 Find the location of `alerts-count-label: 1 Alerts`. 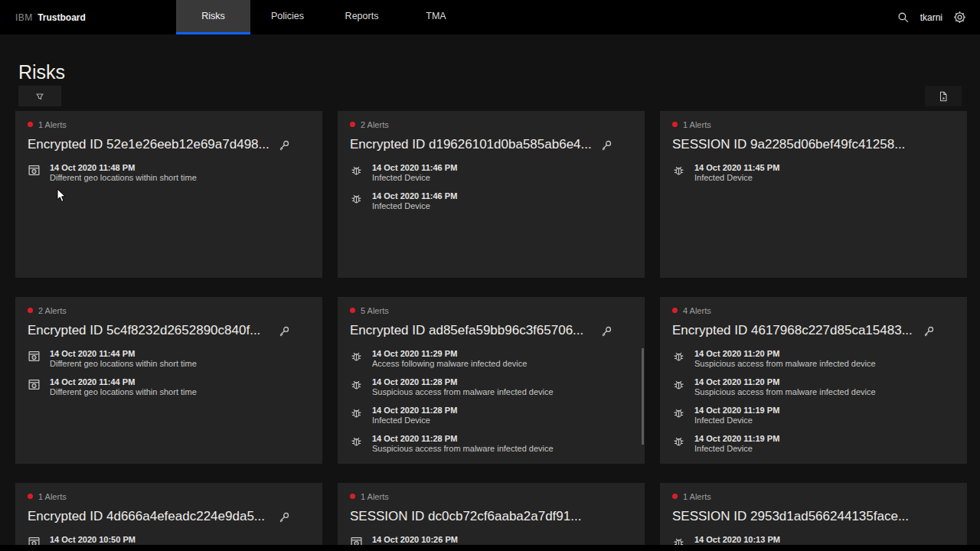

alerts-count-label: 1 Alerts is located at coordinates (697, 125).